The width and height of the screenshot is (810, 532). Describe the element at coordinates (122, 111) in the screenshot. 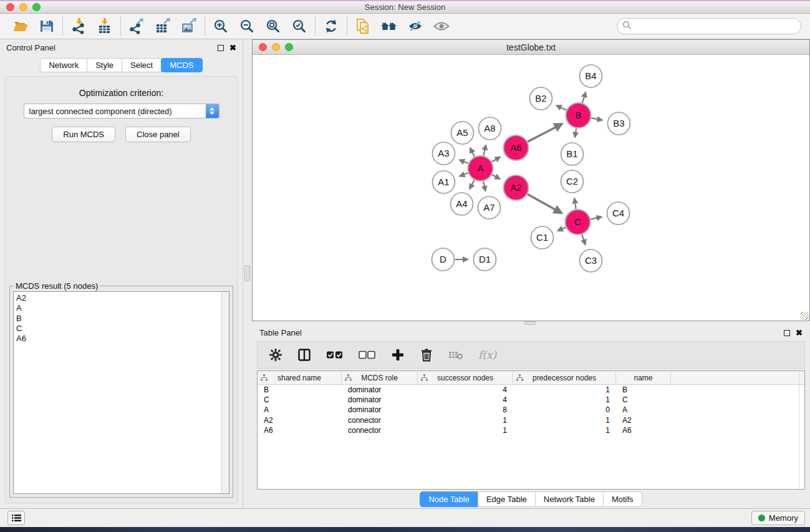

I see `optimization-criterion-dropdown: largest connected component (directed)` at that location.